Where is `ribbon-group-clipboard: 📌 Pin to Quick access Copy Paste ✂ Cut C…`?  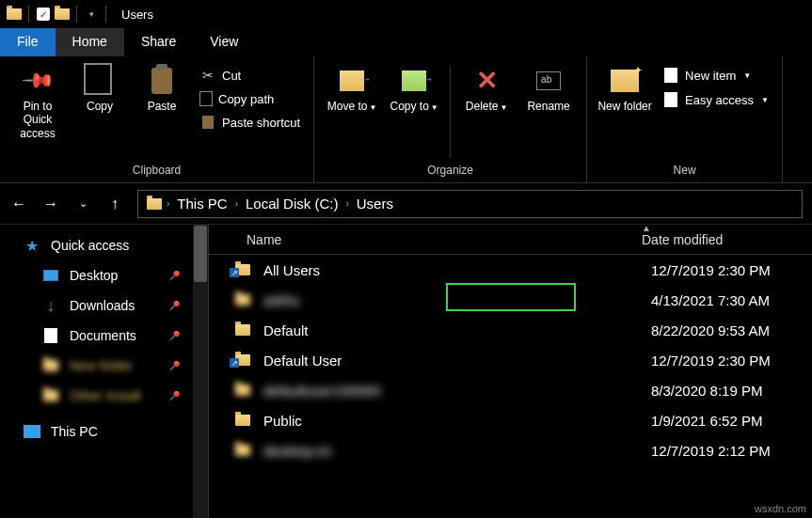
ribbon-group-clipboard: 📌 Pin to Quick access Copy Paste ✂ Cut C… is located at coordinates (157, 119).